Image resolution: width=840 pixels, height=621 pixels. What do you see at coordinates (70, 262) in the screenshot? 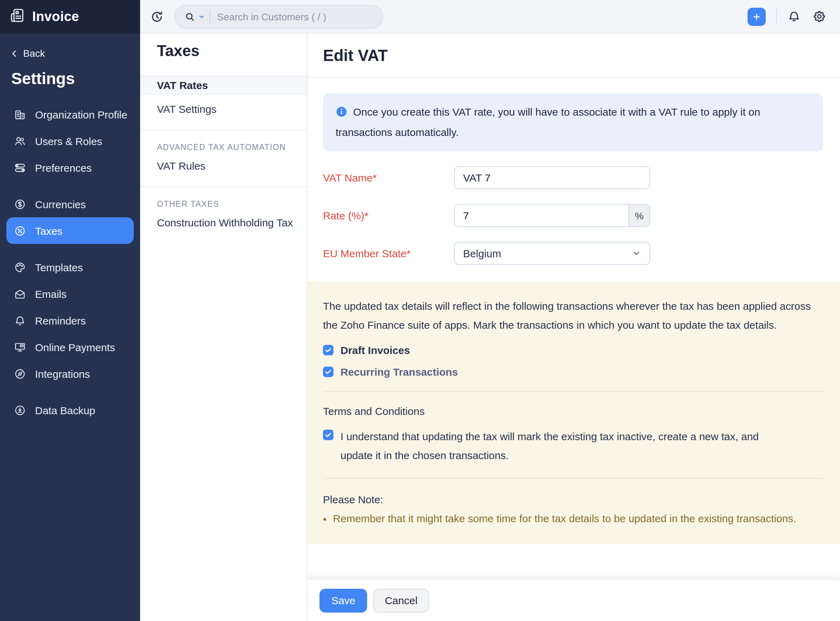
I see `settings-nav: Organization Profile Users & Roles` at bounding box center [70, 262].